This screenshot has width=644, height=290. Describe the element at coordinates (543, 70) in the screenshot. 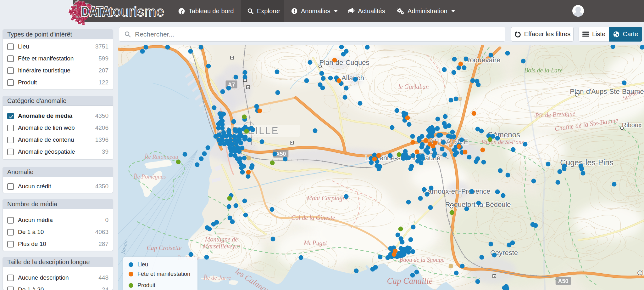

I see `svg-text: Bois de la Lare` at that location.